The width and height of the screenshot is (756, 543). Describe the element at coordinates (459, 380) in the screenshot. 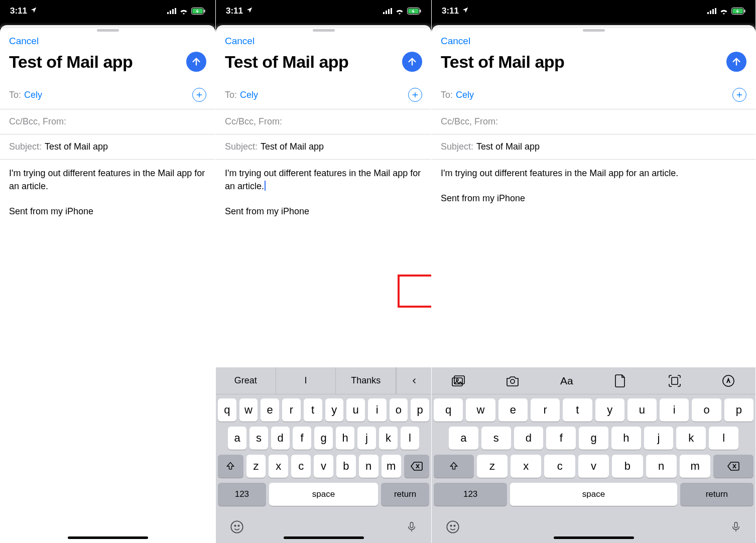

I see `photo-library-button` at that location.